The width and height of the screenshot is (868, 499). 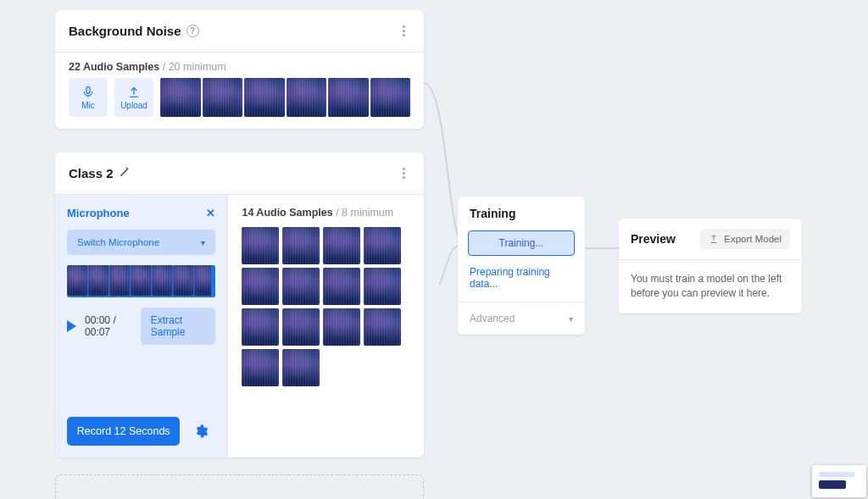 What do you see at coordinates (141, 242) in the screenshot?
I see `switch-microphone-dropdown: Switch Microphone ▾` at bounding box center [141, 242].